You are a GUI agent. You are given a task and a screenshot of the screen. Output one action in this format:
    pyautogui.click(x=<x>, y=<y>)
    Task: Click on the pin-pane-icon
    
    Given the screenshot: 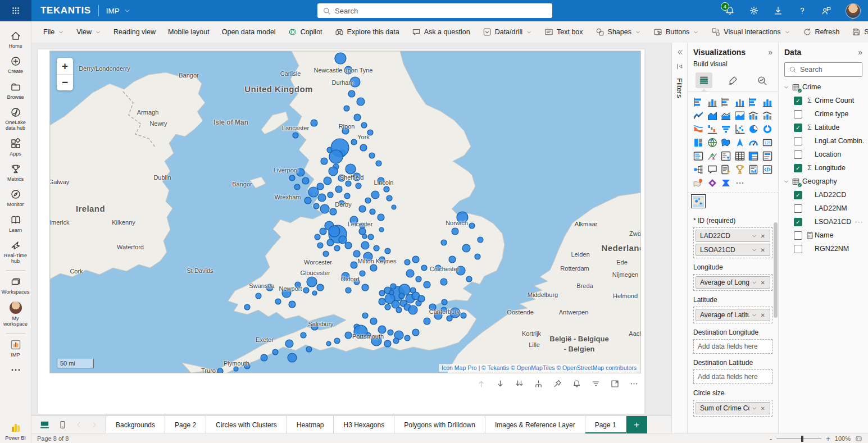 What is the action you would take?
    pyautogui.click(x=680, y=66)
    